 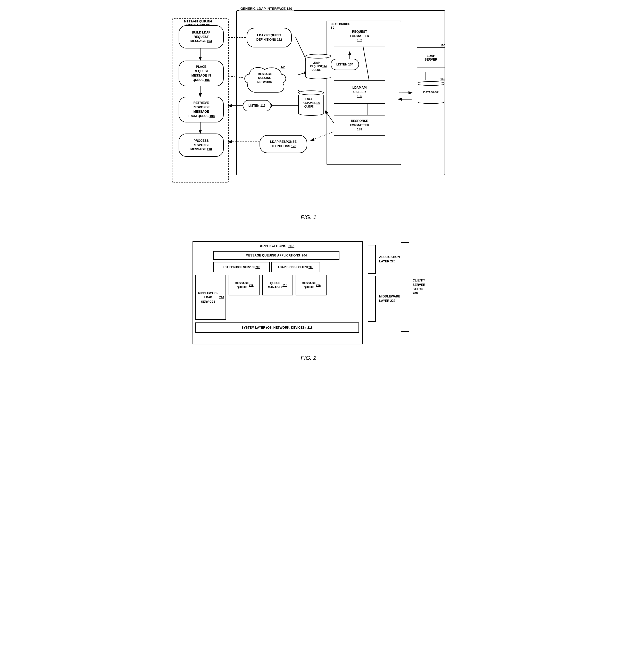 I want to click on listen-134-node: LISTEN 134, so click(x=345, y=64).